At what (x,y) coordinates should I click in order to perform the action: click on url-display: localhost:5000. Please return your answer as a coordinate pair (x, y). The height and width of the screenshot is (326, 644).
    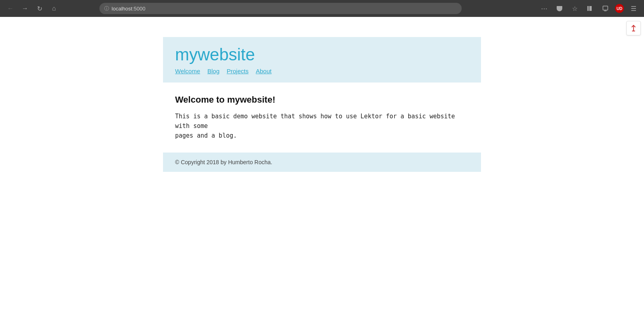
    Looking at the image, I should click on (128, 9).